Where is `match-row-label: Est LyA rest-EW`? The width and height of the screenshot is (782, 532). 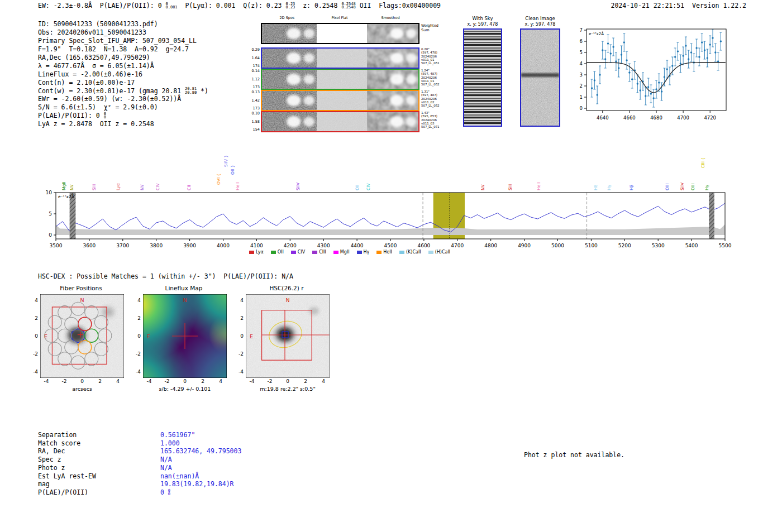 match-row-label: Est LyA rest-EW is located at coordinates (99, 477).